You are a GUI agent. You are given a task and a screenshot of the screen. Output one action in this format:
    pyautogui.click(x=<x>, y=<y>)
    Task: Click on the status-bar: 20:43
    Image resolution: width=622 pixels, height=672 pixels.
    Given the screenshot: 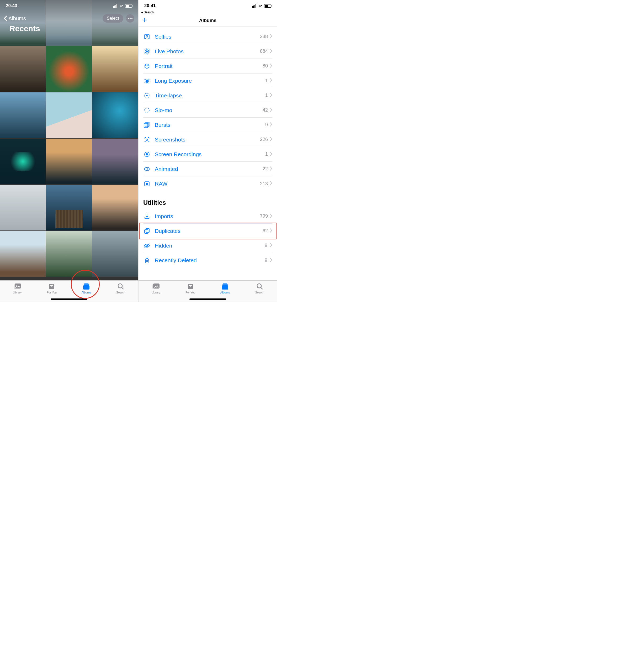 What is the action you would take?
    pyautogui.click(x=69, y=6)
    